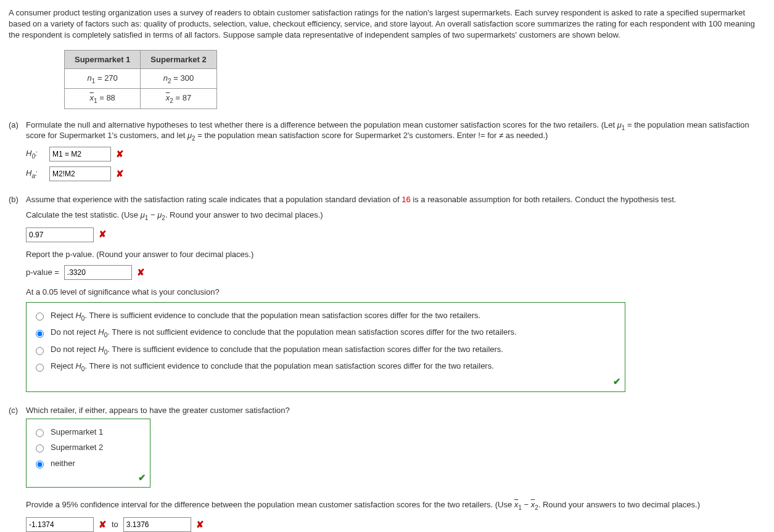  Describe the element at coordinates (179, 59) in the screenshot. I see `col2-header: Supermarket 2` at that location.